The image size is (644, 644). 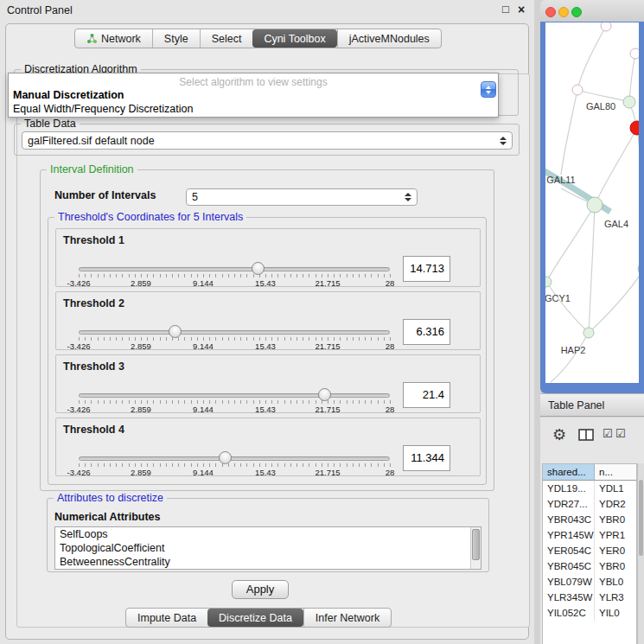 What do you see at coordinates (615, 613) in the screenshot?
I see `table-cell: YIL0` at bounding box center [615, 613].